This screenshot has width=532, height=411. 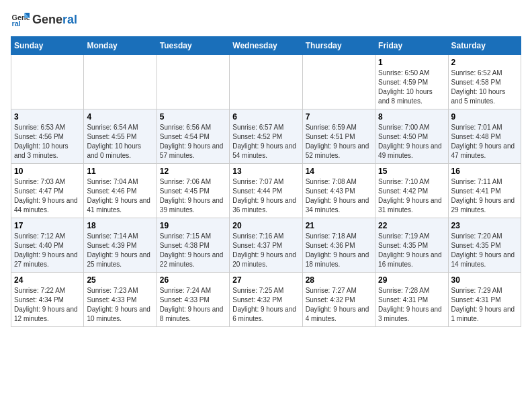 What do you see at coordinates (412, 137) in the screenshot?
I see `calendar-cell: 8Sunrise: 7:00 AM Sunset: 4:50 PM Daylig…` at bounding box center [412, 137].